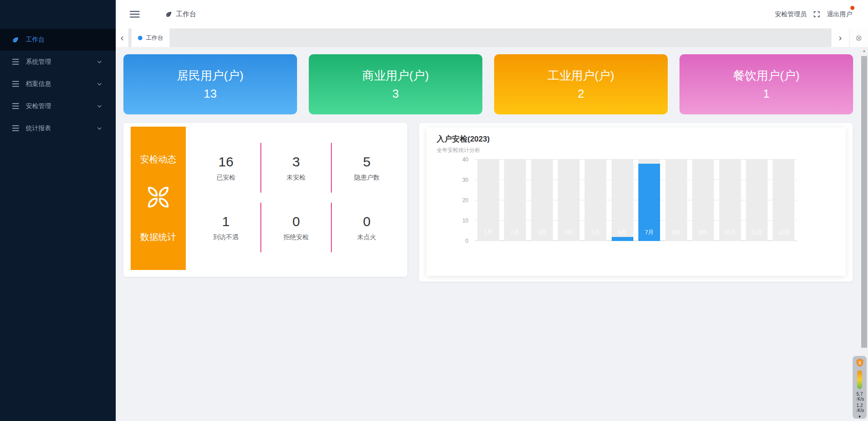 The width and height of the screenshot is (868, 421). What do you see at coordinates (58, 70) in the screenshot?
I see `sidebar-menu: 工作台 系统管理 档案信息` at bounding box center [58, 70].